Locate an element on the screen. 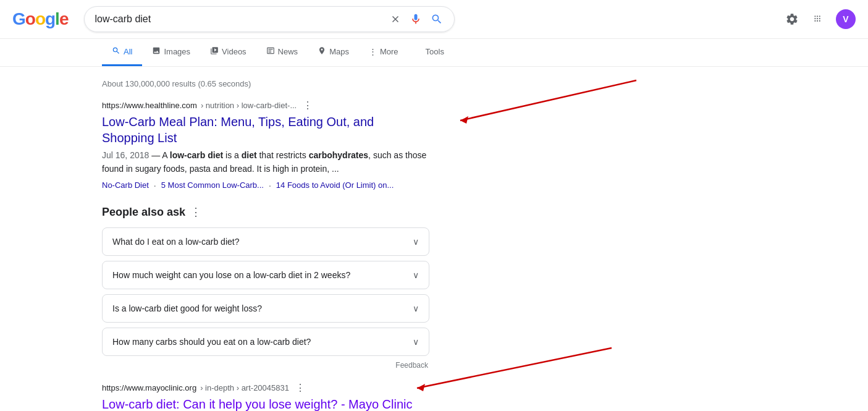 The image size is (868, 411). paa-item-4: How many carbs should you eat on a low-c… is located at coordinates (266, 342).